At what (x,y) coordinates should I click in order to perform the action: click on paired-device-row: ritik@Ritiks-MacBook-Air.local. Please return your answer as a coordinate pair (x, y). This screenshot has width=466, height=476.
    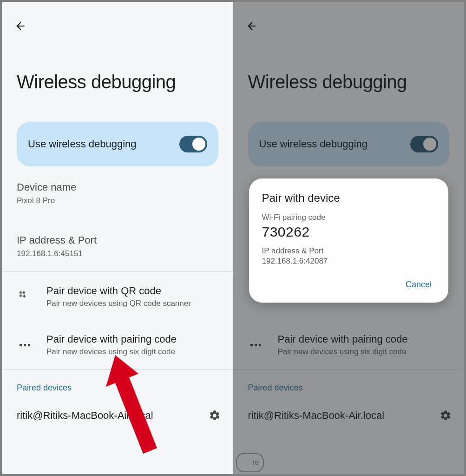
    Looking at the image, I should click on (120, 416).